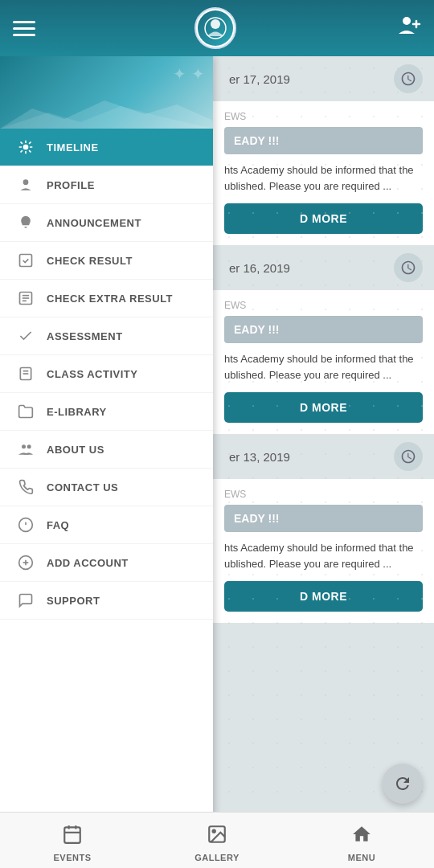 The width and height of the screenshot is (434, 868). What do you see at coordinates (58, 526) in the screenshot?
I see `sidebar-item-label-faq: FAQ` at bounding box center [58, 526].